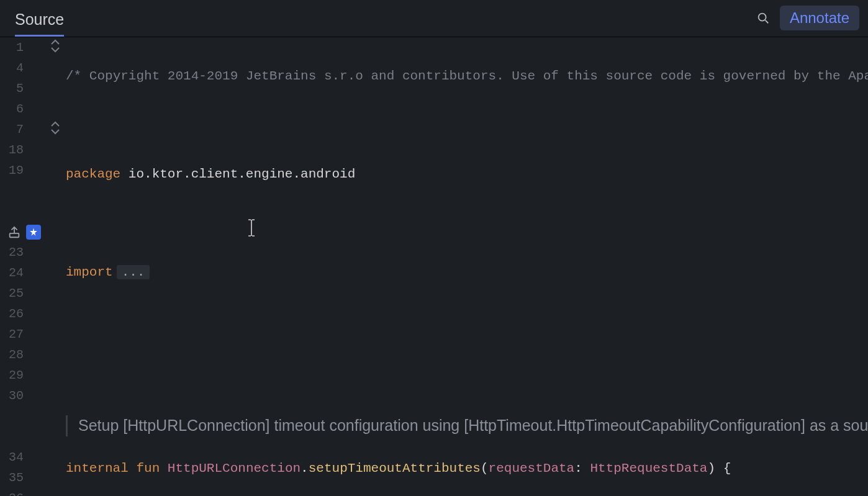  Describe the element at coordinates (12, 375) in the screenshot. I see `line-number: 29` at that location.